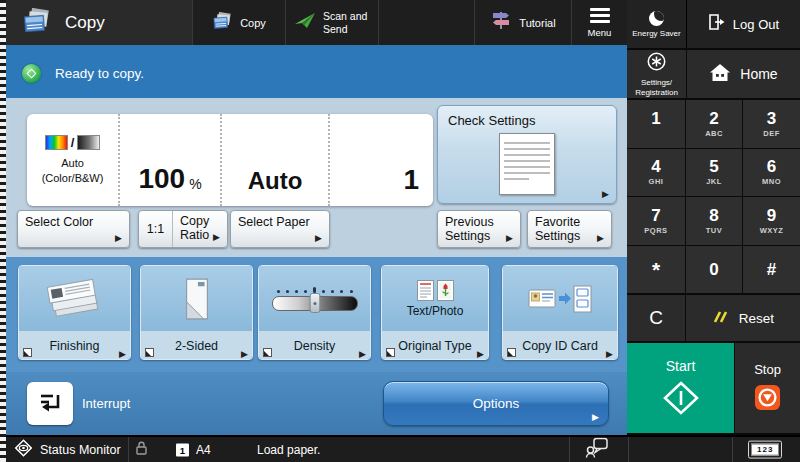 The height and width of the screenshot is (462, 800). I want to click on select-color-button: Select Color ▶, so click(74, 229).